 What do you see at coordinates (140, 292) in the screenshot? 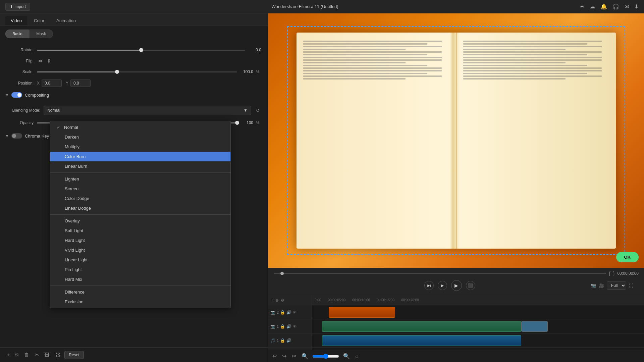
I see `blend-difference-item: Difference` at bounding box center [140, 292].